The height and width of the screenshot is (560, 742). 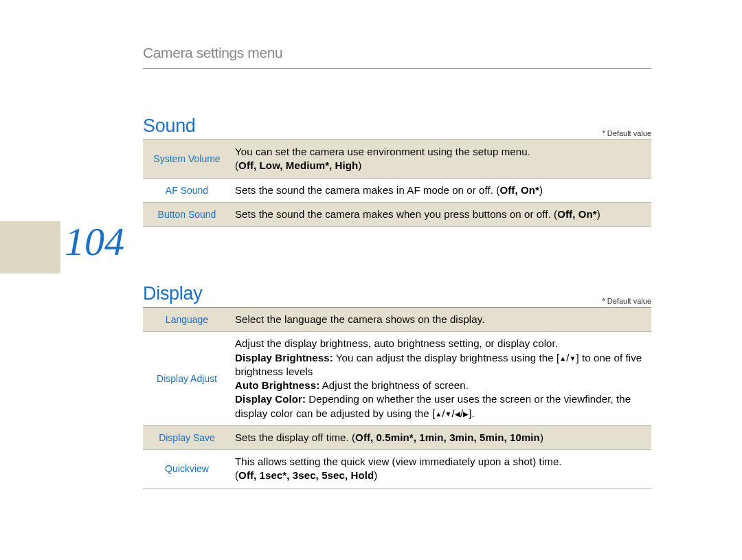 I want to click on table-row: Display Save Sets the display off time. …, so click(x=397, y=437).